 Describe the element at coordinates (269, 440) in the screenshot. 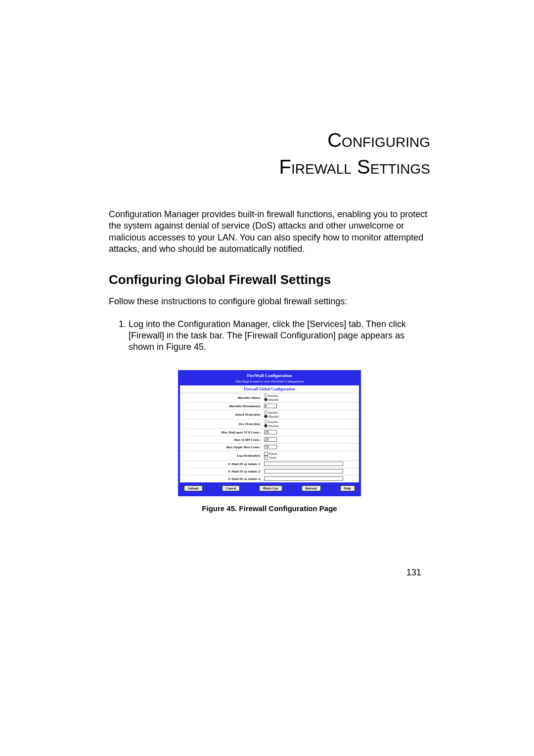

I see `row-max-icmp: Max ICMP Conn.:` at that location.